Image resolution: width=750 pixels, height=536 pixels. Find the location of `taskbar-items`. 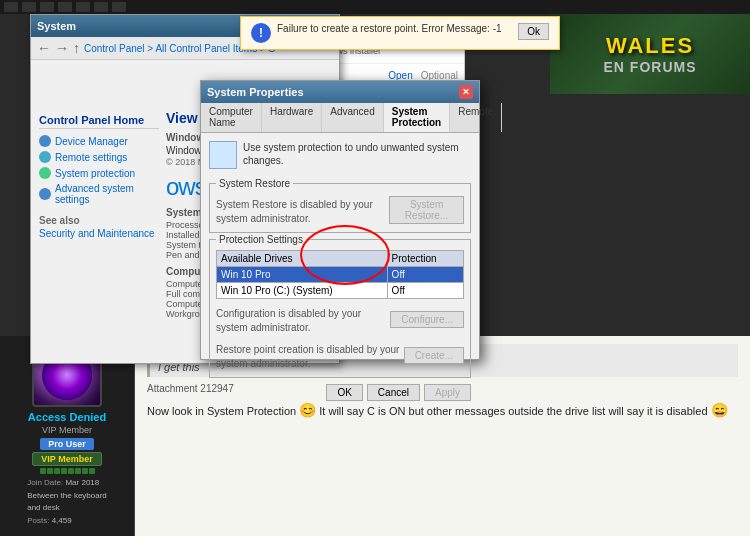

taskbar-items is located at coordinates (65, 7).